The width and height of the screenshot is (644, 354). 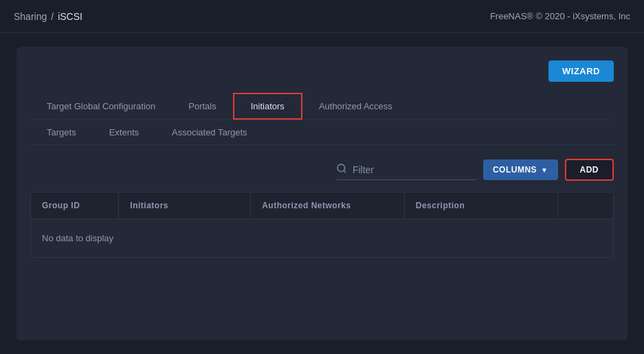 What do you see at coordinates (322, 133) in the screenshot?
I see `tabs-row2: Targets Extents Associated Targets` at bounding box center [322, 133].